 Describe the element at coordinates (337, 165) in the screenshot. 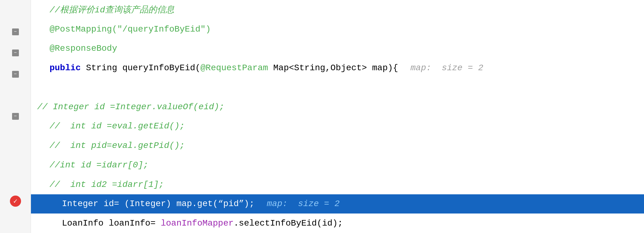

I see `code-line-9: //int id =idarr[0];` at that location.